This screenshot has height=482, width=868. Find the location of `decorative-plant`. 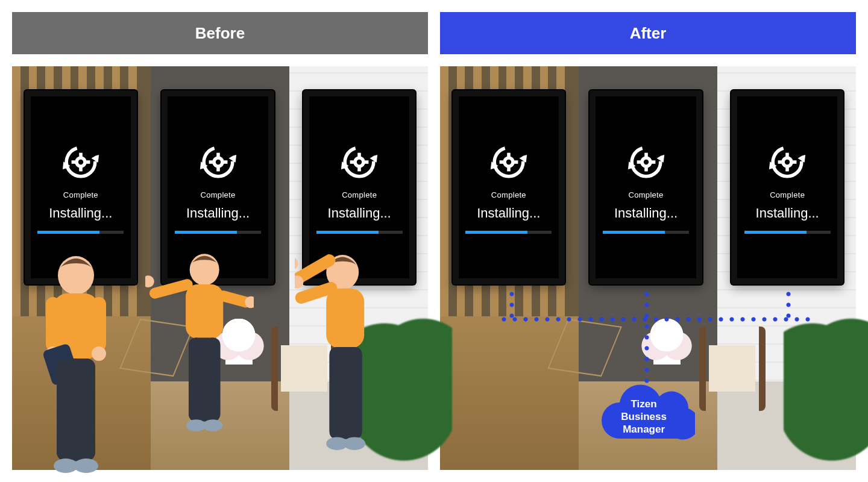

decorative-plant is located at coordinates (826, 392).